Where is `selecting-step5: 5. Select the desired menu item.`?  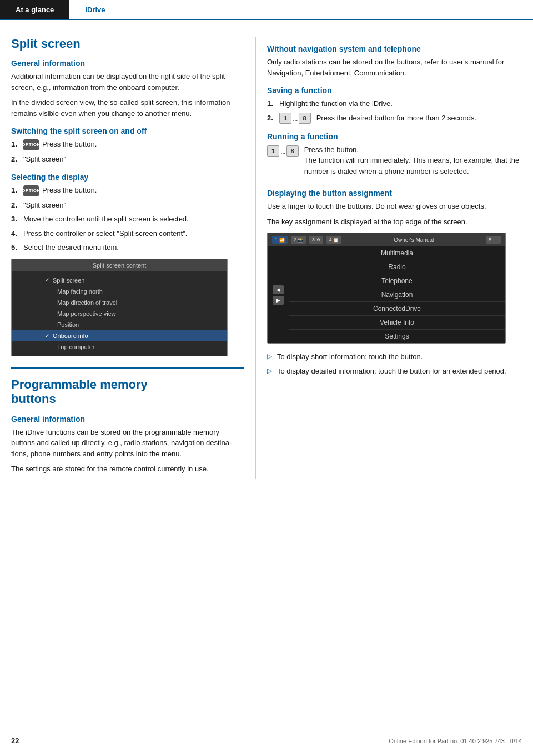 selecting-step5: 5. Select the desired menu item. is located at coordinates (128, 248).